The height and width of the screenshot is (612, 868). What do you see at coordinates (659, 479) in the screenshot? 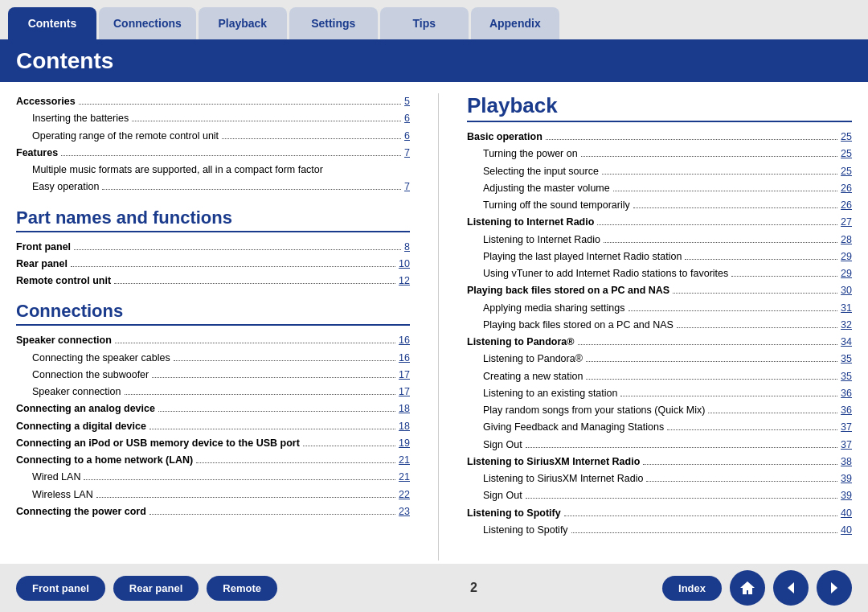
I see `toc-listen-sirius: Listening to SiriusXM Internet Radio 39` at bounding box center [659, 479].